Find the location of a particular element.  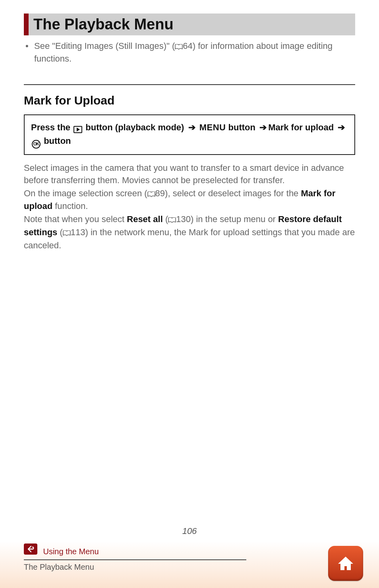

section-title-bar: The Playback Menu is located at coordinates (190, 25).